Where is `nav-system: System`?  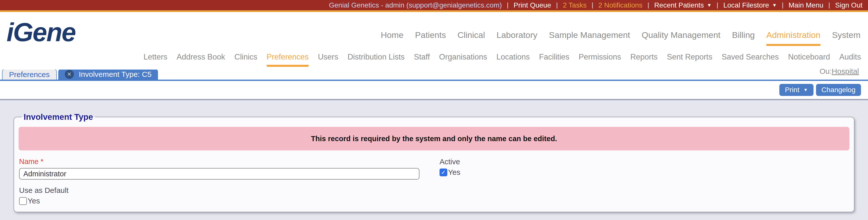 nav-system: System is located at coordinates (846, 38).